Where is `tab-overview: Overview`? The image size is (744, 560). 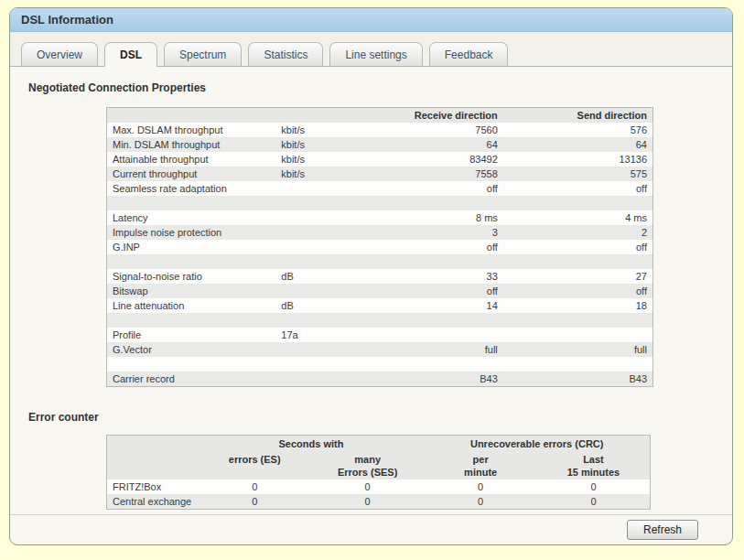 tab-overview: Overview is located at coordinates (59, 55).